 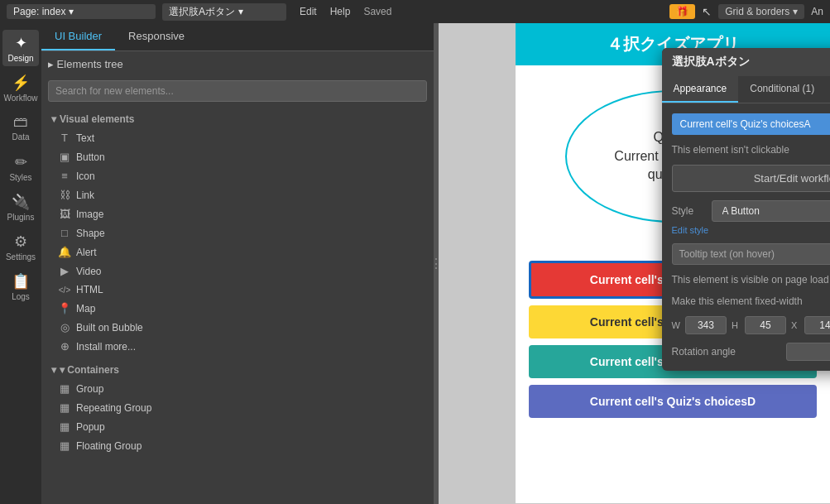 What do you see at coordinates (690, 230) in the screenshot?
I see `edit-style-link: Edit style` at bounding box center [690, 230].